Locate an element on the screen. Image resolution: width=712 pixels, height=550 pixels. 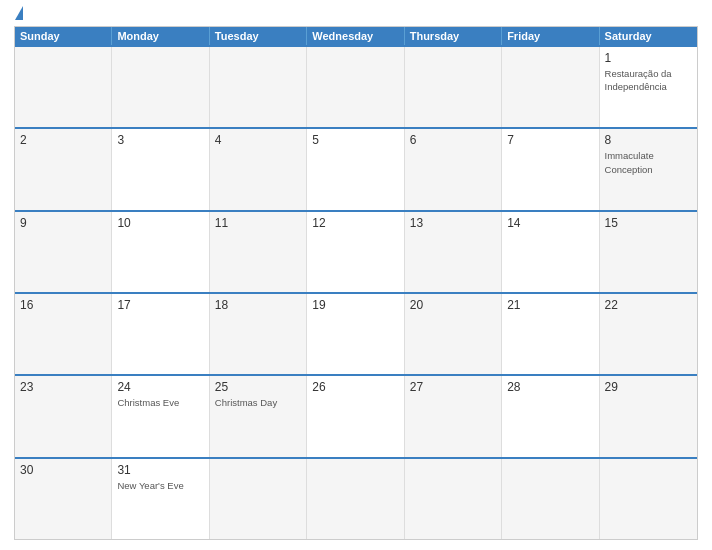
weekday-header-friday: Friday is located at coordinates (550, 36).